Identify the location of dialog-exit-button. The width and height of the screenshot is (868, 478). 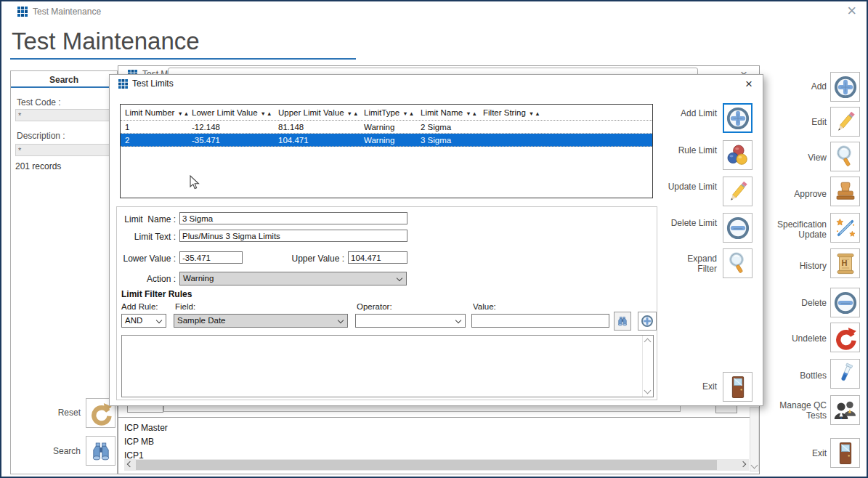
(738, 386).